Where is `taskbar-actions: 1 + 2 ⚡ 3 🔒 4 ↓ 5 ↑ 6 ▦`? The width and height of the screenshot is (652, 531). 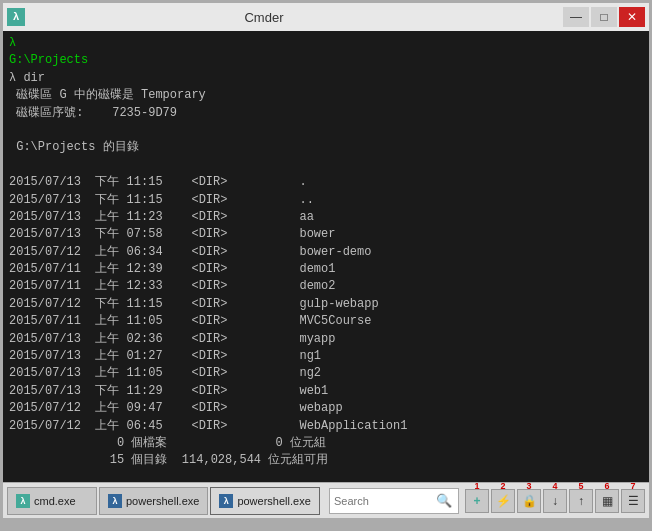 taskbar-actions: 1 + 2 ⚡ 3 🔒 4 ↓ 5 ↑ 6 ▦ is located at coordinates (555, 501).